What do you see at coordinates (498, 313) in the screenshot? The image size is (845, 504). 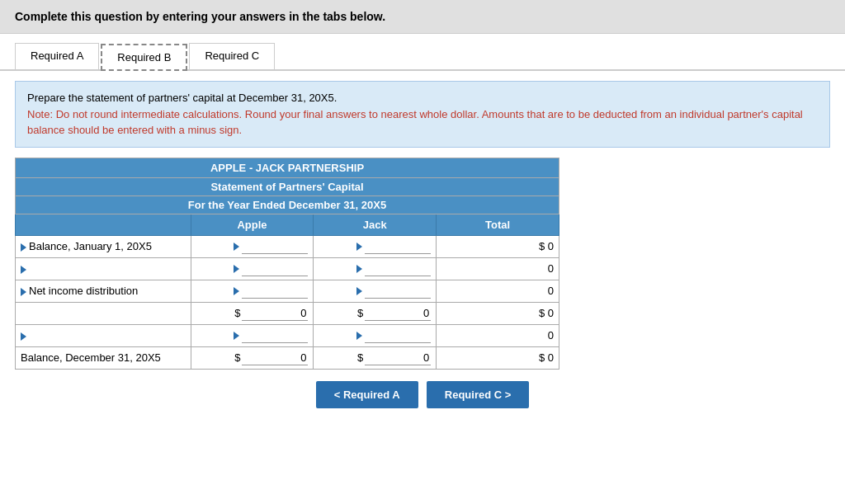 I see `row-total-3: $ 0` at bounding box center [498, 313].